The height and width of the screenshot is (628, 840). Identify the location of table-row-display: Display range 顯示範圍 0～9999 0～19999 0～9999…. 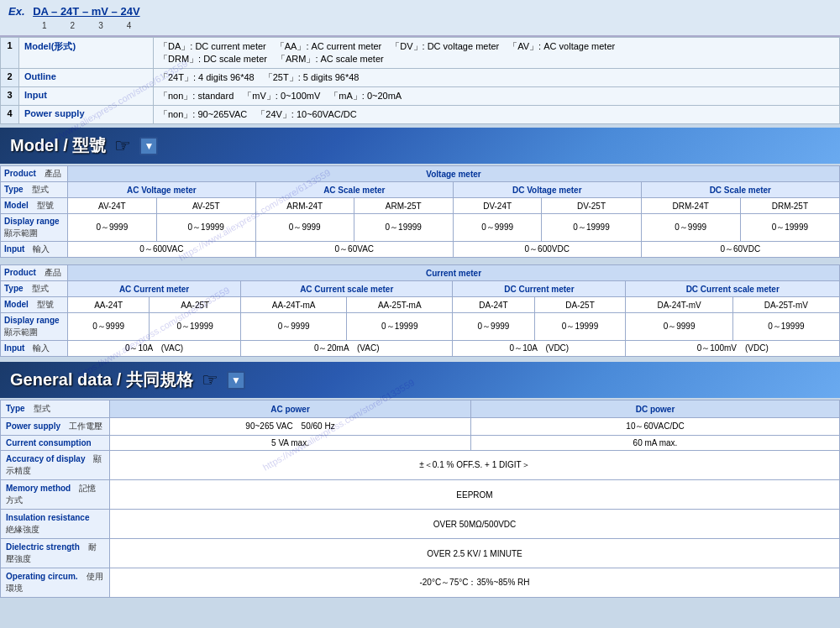
(420, 228).